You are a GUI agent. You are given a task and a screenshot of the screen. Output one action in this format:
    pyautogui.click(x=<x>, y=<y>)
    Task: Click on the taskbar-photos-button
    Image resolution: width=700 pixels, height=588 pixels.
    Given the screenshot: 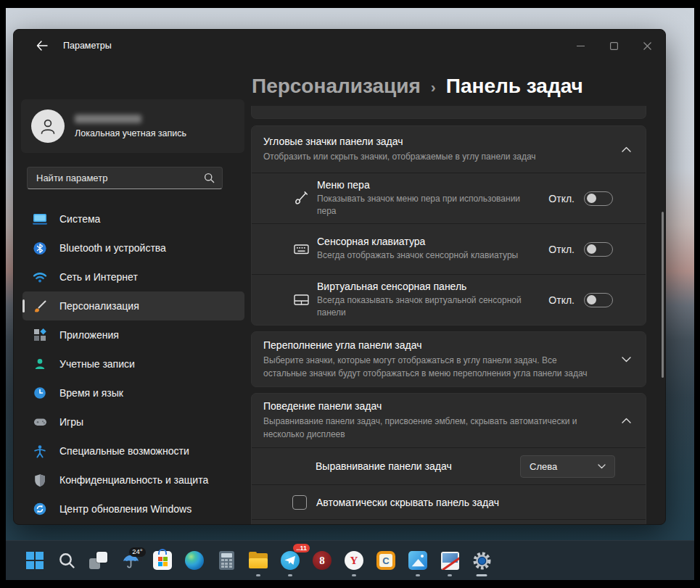 What is the action you would take?
    pyautogui.click(x=418, y=560)
    